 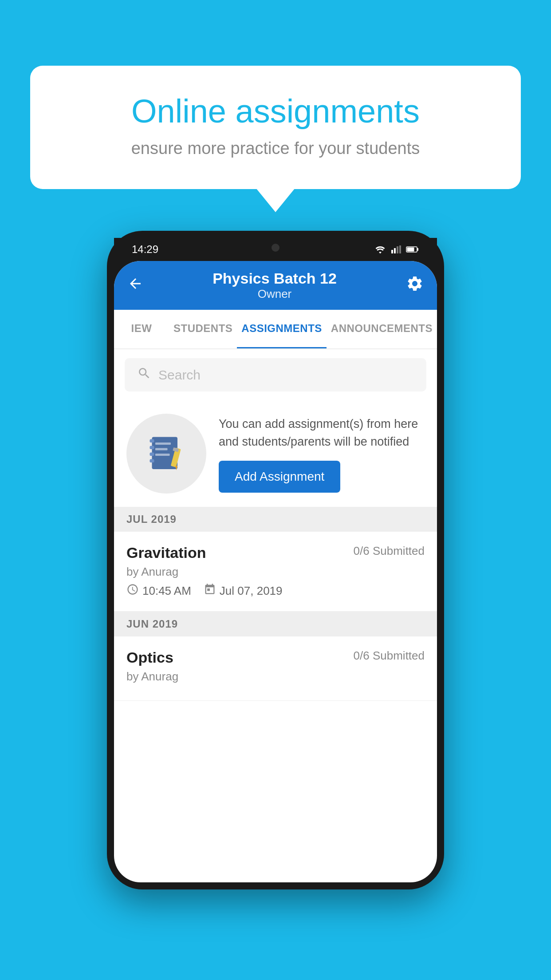 What do you see at coordinates (135, 286) in the screenshot?
I see `back-button` at bounding box center [135, 286].